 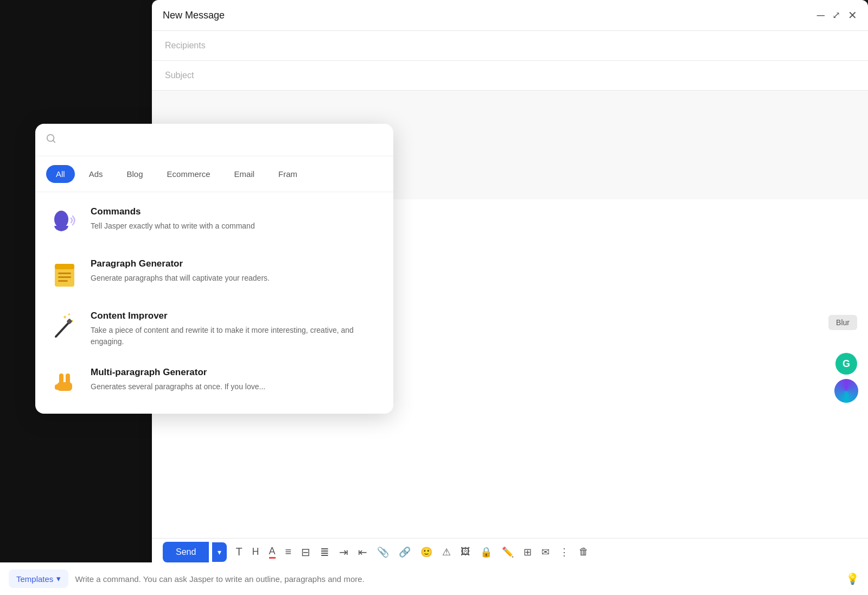 What do you see at coordinates (39, 579) in the screenshot?
I see `templates-button: Templates ▾` at bounding box center [39, 579].